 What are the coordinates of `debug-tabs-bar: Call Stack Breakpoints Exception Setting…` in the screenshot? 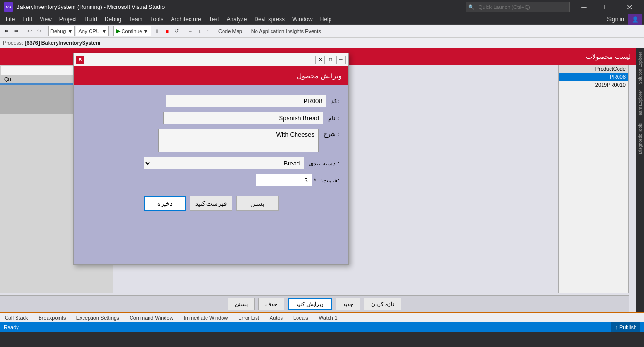 It's located at (322, 317).